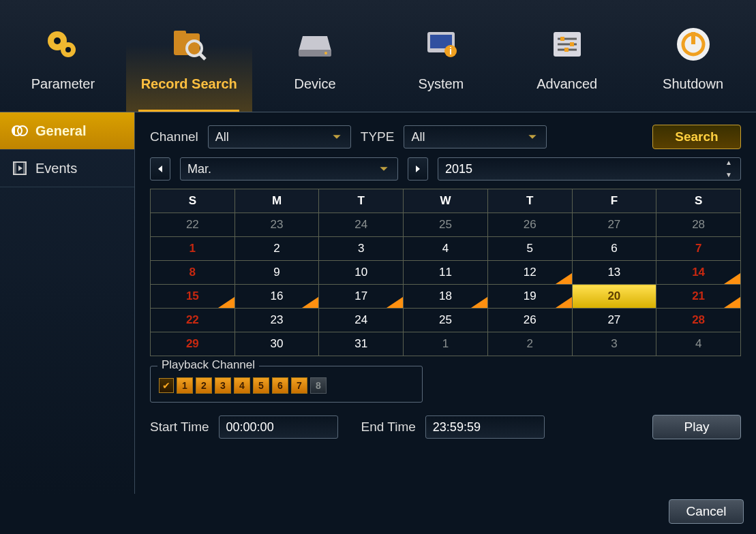 The height and width of the screenshot is (534, 756). I want to click on year-spinner: 2015 ▲ ▼, so click(589, 169).